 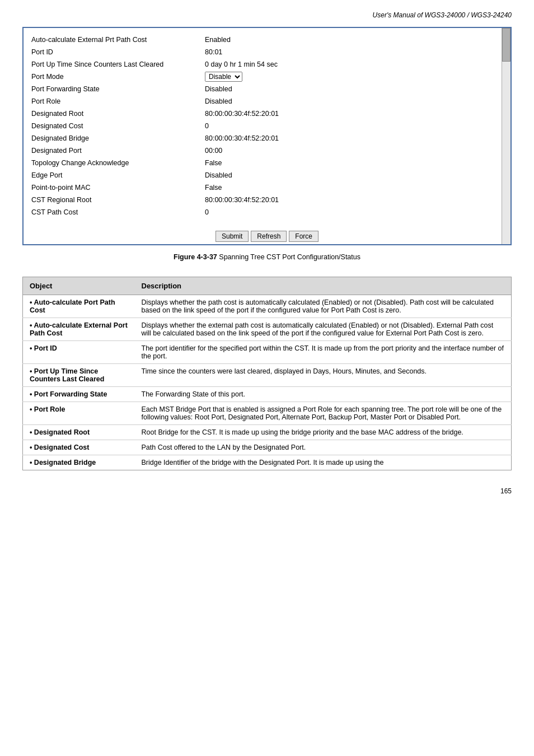 What do you see at coordinates (268, 307) in the screenshot?
I see `table-row: • Auto-calculate Port Path CostDisplays …` at bounding box center [268, 307].